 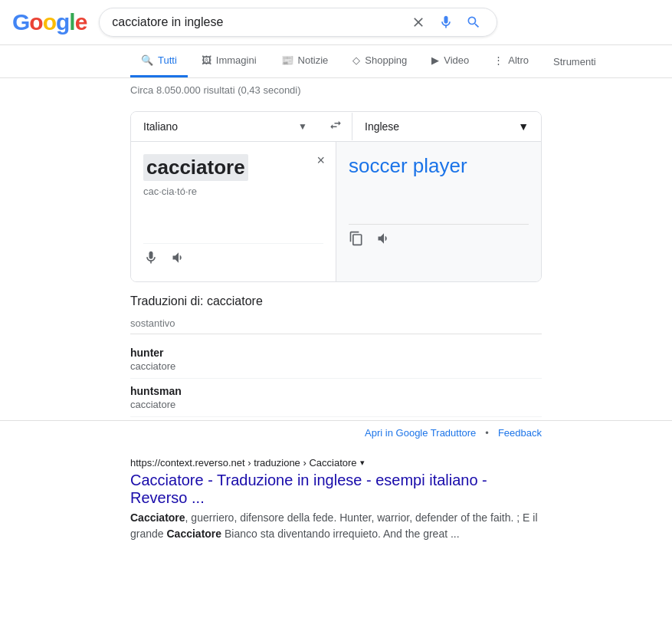 What do you see at coordinates (336, 125) in the screenshot?
I see `swap-icon` at bounding box center [336, 125].